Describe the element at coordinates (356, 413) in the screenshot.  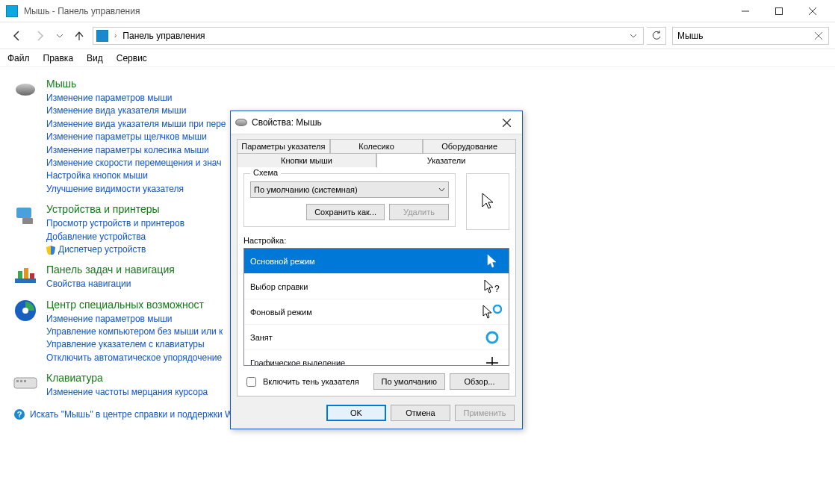
I see `ok-button: OK` at that location.